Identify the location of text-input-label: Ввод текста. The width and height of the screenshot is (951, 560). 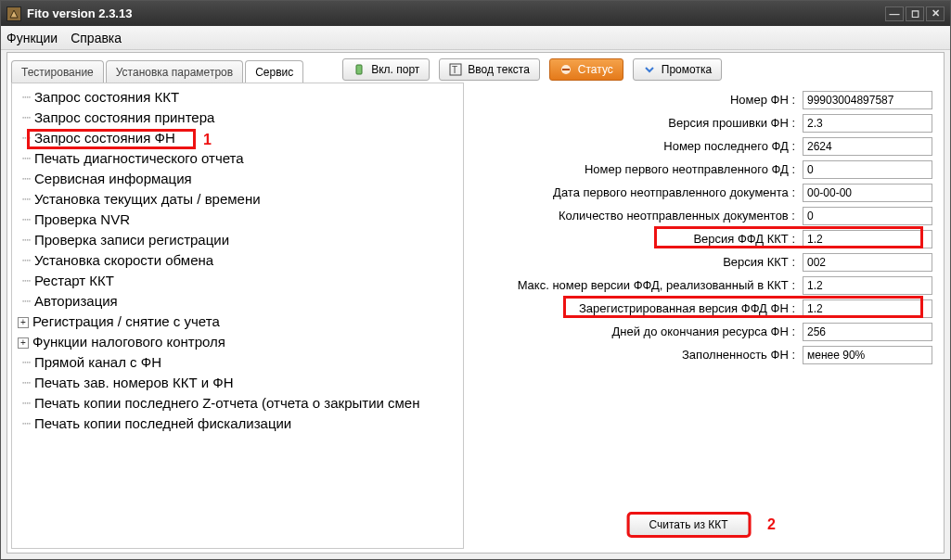
(498, 70).